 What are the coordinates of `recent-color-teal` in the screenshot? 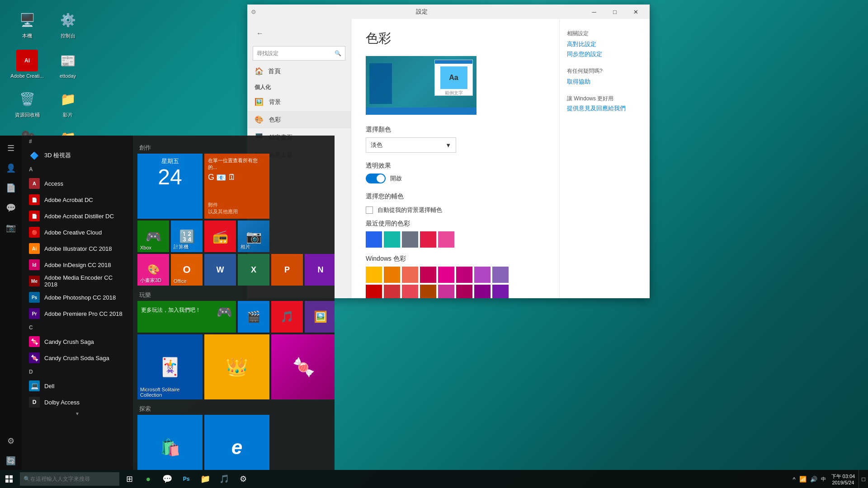 It's located at (392, 239).